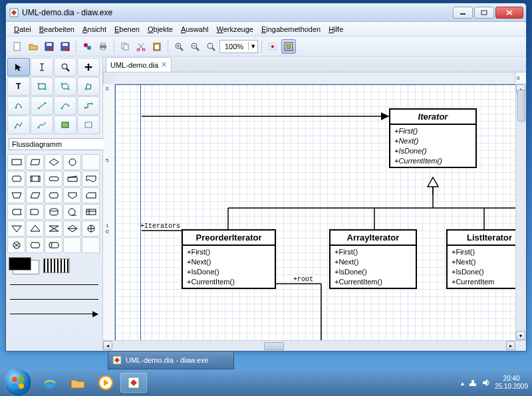 Image resolution: width=532 pixels, height=396 pixels. Describe the element at coordinates (291, 29) in the screenshot. I see `menu-eingabemethoden: Eingabemethoden` at that location.